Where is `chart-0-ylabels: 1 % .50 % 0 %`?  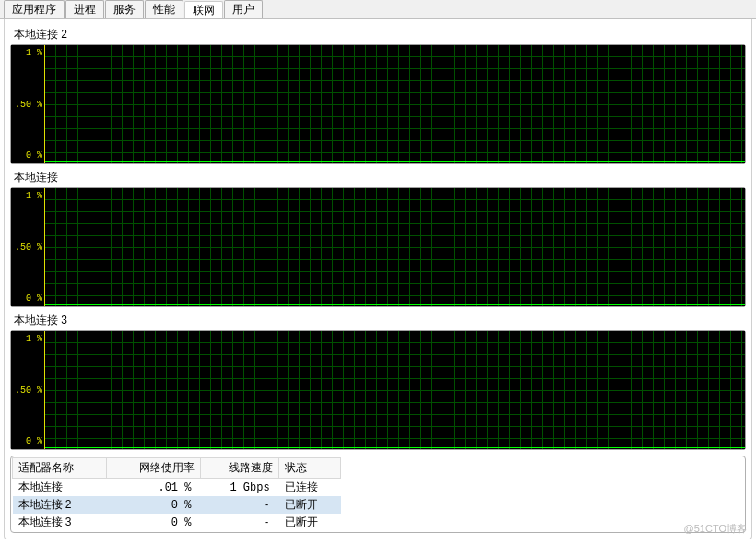
chart-0-ylabels: 1 % .50 % 0 % is located at coordinates (28, 104).